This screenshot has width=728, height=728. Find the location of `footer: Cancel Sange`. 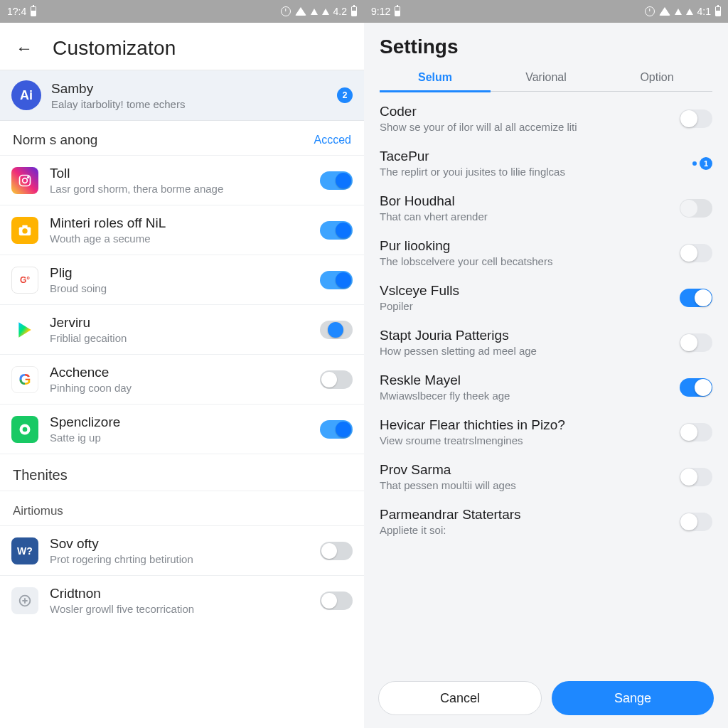

footer: Cancel Sange is located at coordinates (546, 700).